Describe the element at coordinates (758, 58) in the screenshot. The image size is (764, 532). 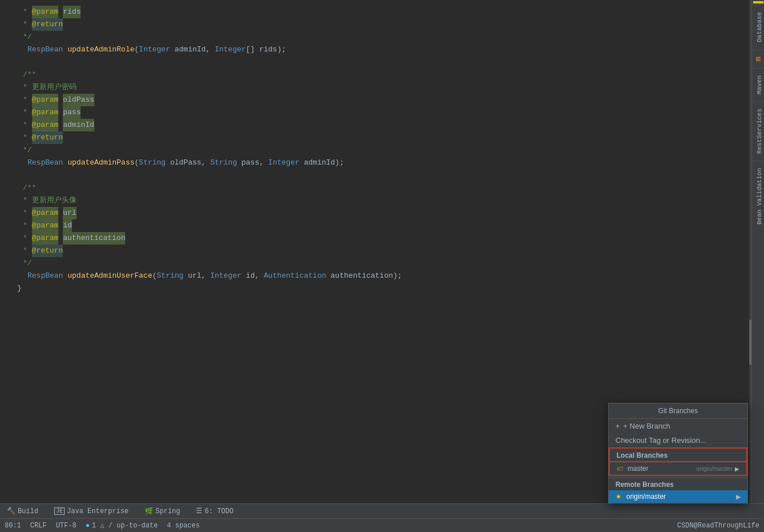
I see `sidebar-item-maven: m` at that location.